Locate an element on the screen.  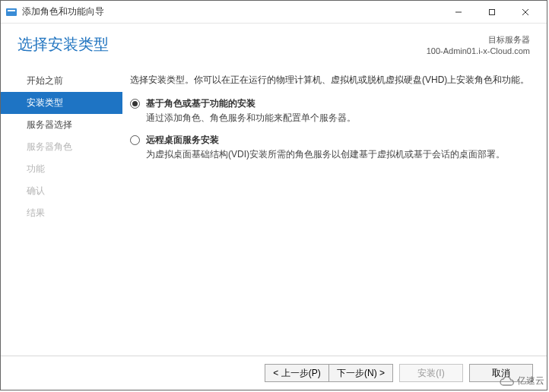
minimize-button is located at coordinates (459, 12).